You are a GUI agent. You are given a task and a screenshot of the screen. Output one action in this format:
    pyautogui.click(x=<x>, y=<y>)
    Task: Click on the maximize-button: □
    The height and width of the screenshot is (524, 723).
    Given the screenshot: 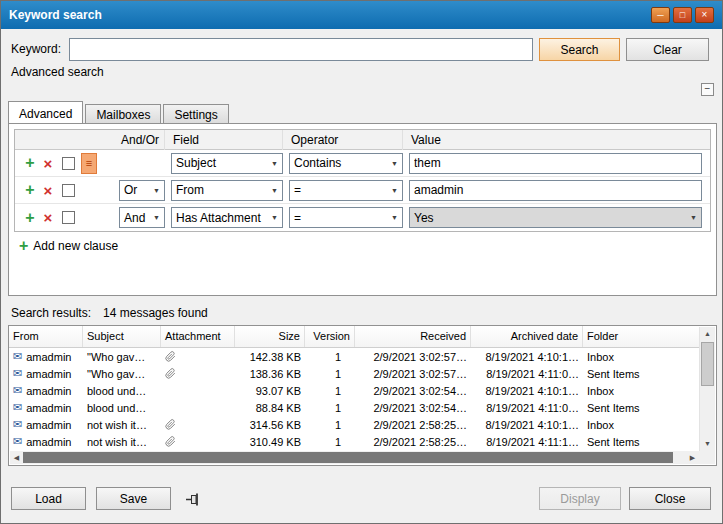 What is the action you would take?
    pyautogui.click(x=682, y=15)
    